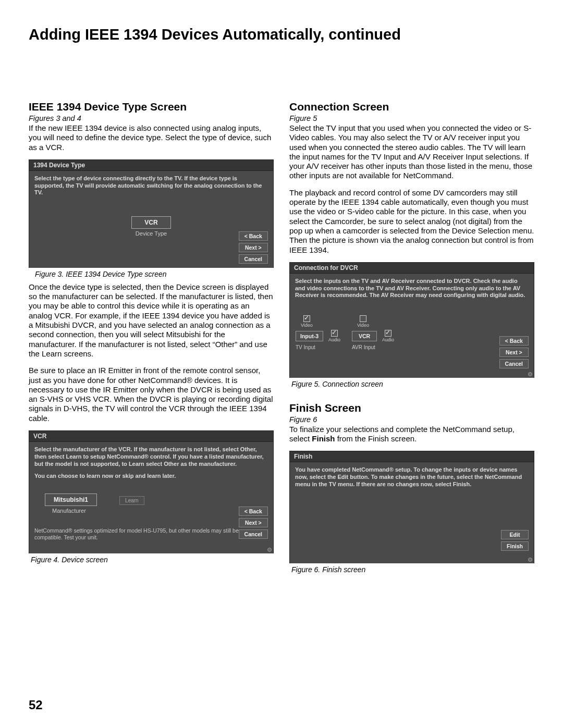 The width and height of the screenshot is (563, 728). What do you see at coordinates (151, 186) in the screenshot?
I see `dialog-instruction: Select the type of device connecting dir…` at bounding box center [151, 186].